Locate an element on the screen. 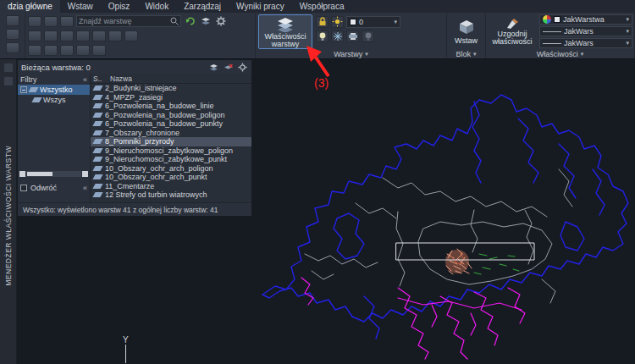  tab-annotate: Opisz is located at coordinates (119, 7).